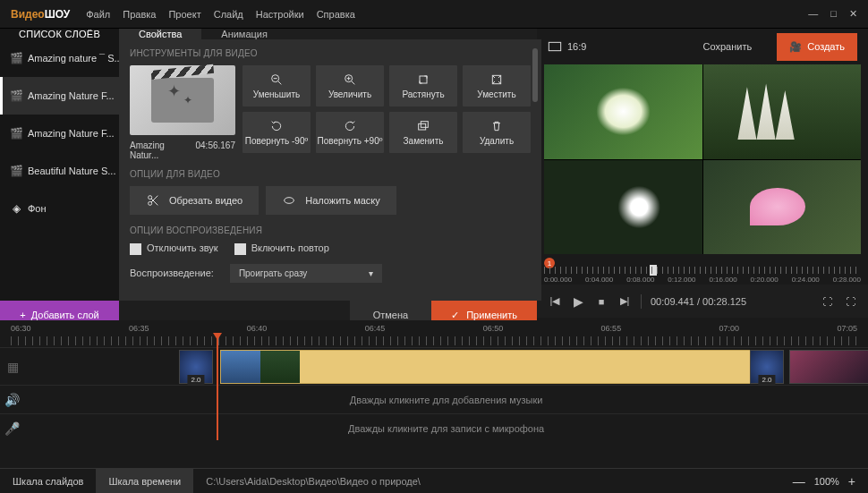 The image size is (868, 493). What do you see at coordinates (834, 14) in the screenshot?
I see `maximize-button: □` at bounding box center [834, 14].